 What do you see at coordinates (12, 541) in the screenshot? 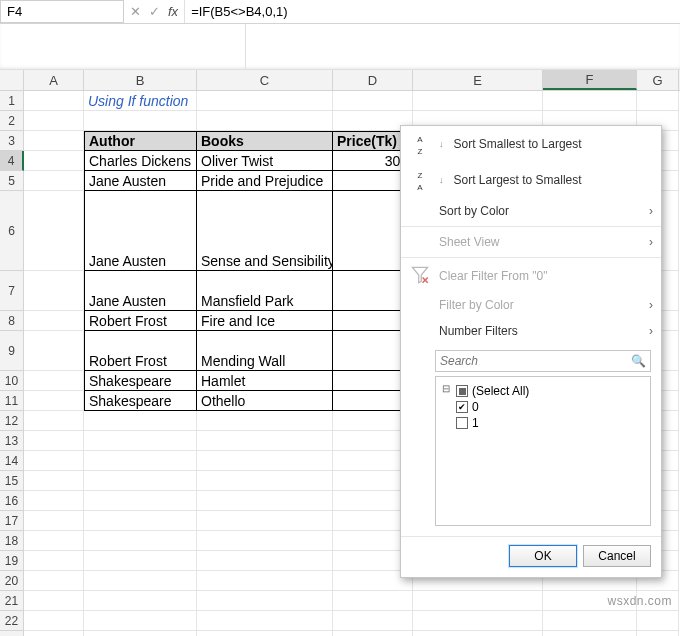
I see `row-header-18: 18` at bounding box center [12, 541].